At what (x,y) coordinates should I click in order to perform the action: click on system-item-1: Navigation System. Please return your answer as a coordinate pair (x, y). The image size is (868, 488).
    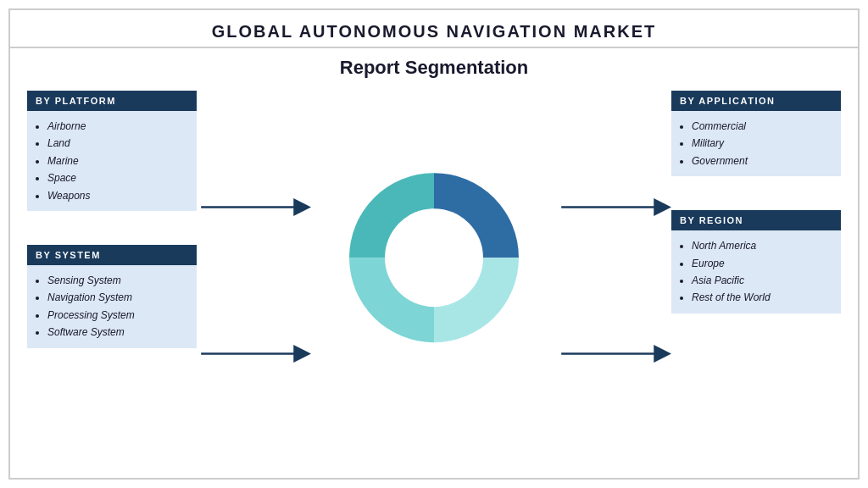
    Looking at the image, I should click on (118, 297).